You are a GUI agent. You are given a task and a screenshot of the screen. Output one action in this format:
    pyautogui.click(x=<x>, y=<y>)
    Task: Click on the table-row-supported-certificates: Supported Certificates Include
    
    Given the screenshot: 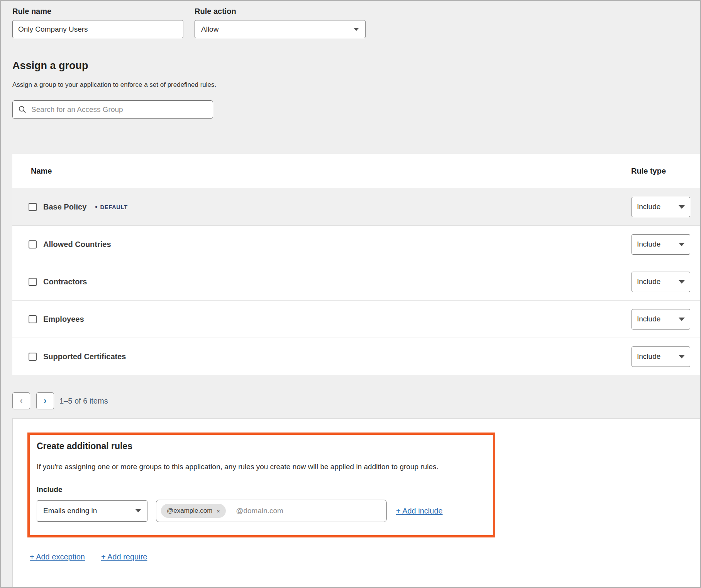 What is the action you would take?
    pyautogui.click(x=357, y=357)
    